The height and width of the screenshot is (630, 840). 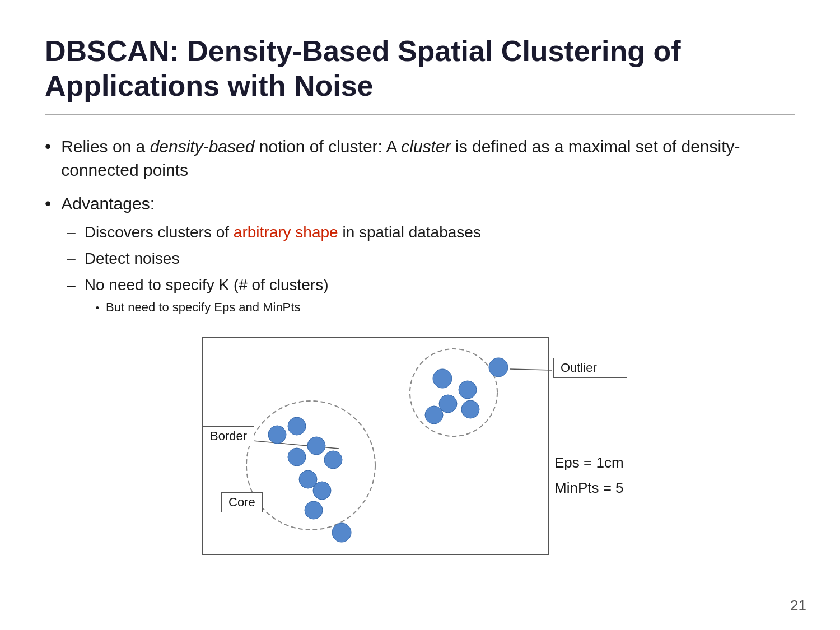 What do you see at coordinates (420, 158) in the screenshot?
I see `bullet-item-1: • Relies on a density-based notion of cl…` at bounding box center [420, 158].